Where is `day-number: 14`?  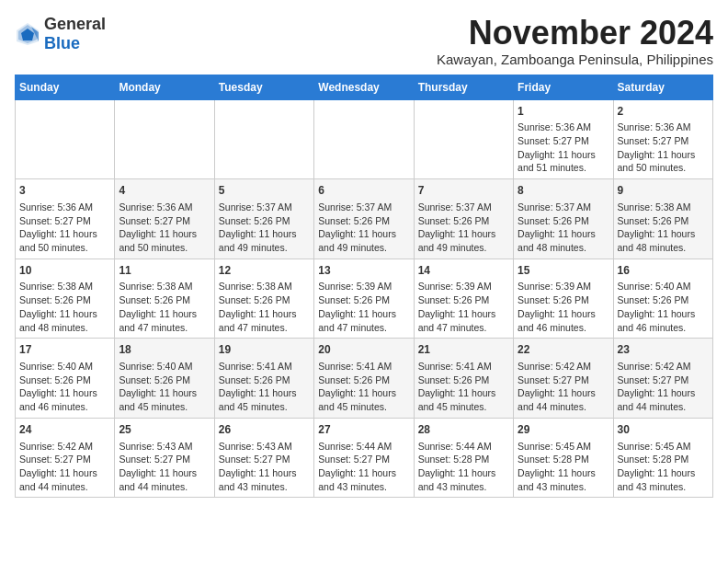 day-number: 14 is located at coordinates (463, 270).